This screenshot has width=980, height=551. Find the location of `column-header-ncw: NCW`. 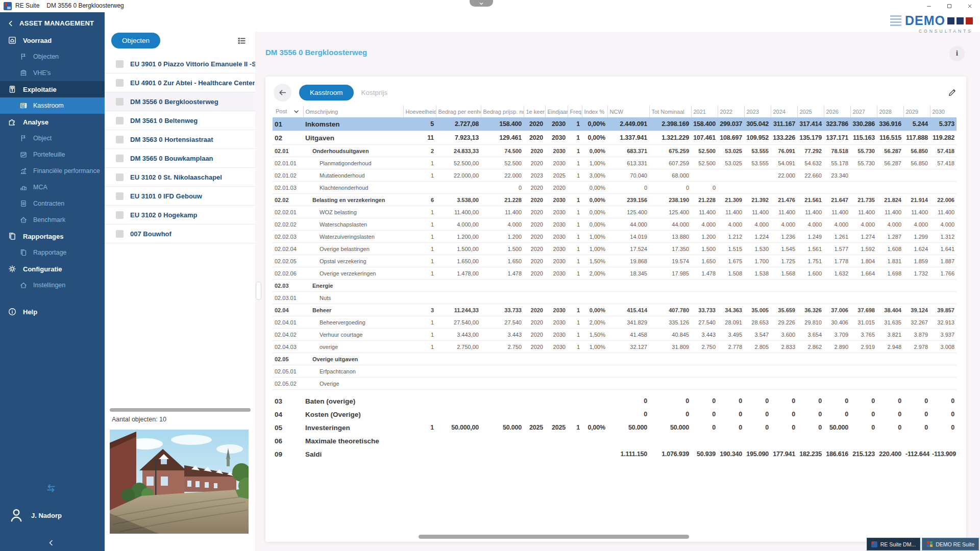

column-header-ncw: NCW is located at coordinates (628, 111).